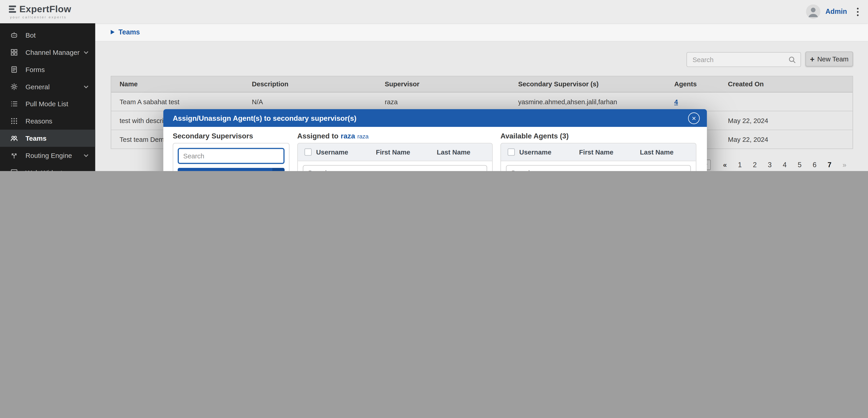  Describe the element at coordinates (48, 104) in the screenshot. I see `sidebar-item-pull-mode-list: Pull Mode List` at that location.